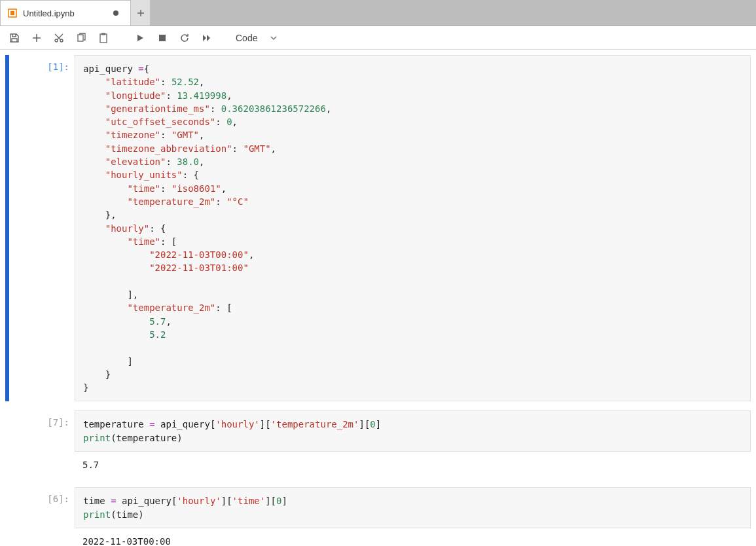 The image size is (756, 546). I want to click on cell-type-label: Code, so click(246, 38).